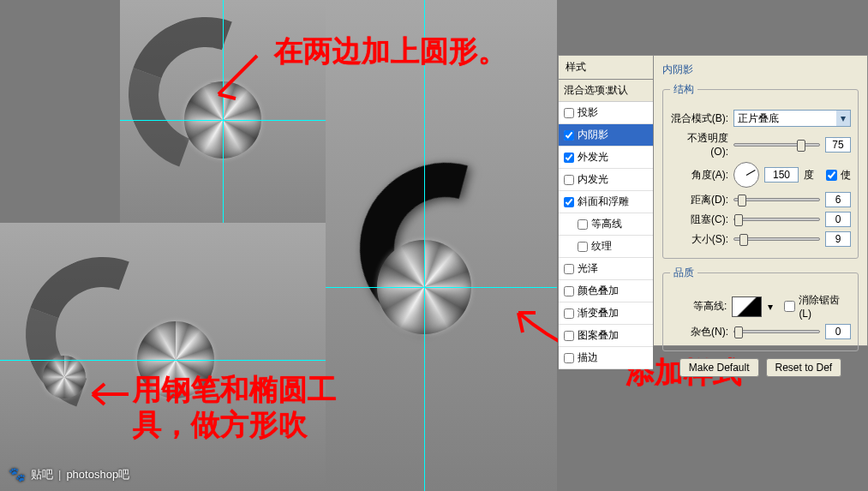 The width and height of the screenshot is (868, 491). What do you see at coordinates (569, 113) in the screenshot?
I see `checkbox-drop-shadow` at bounding box center [569, 113].